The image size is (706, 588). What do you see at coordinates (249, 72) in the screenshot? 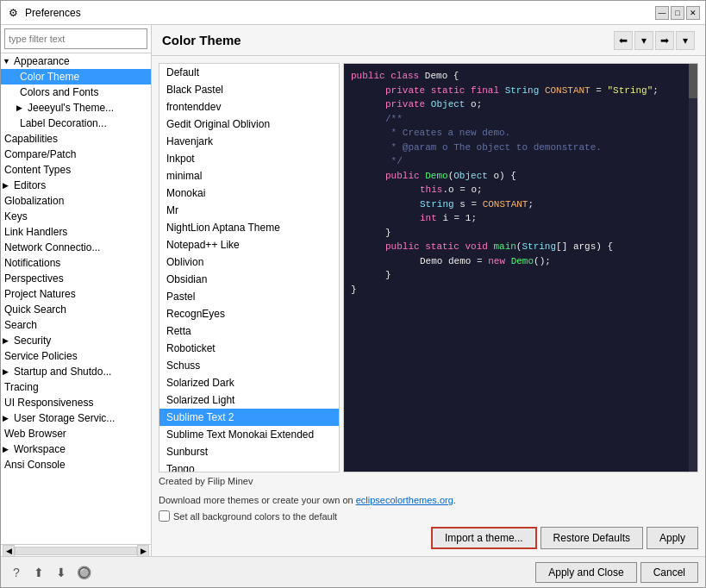
I see `theme-item-default: Default` at bounding box center [249, 72].